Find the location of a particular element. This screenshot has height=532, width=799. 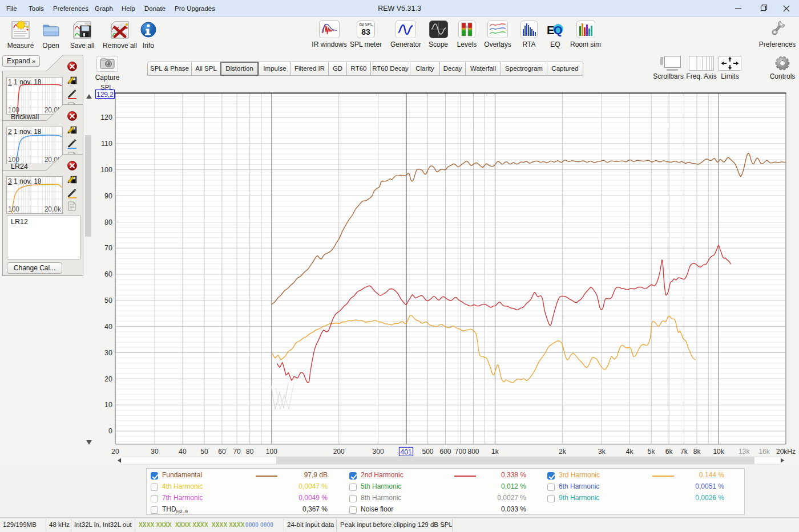

svg-text: 401 is located at coordinates (406, 452).